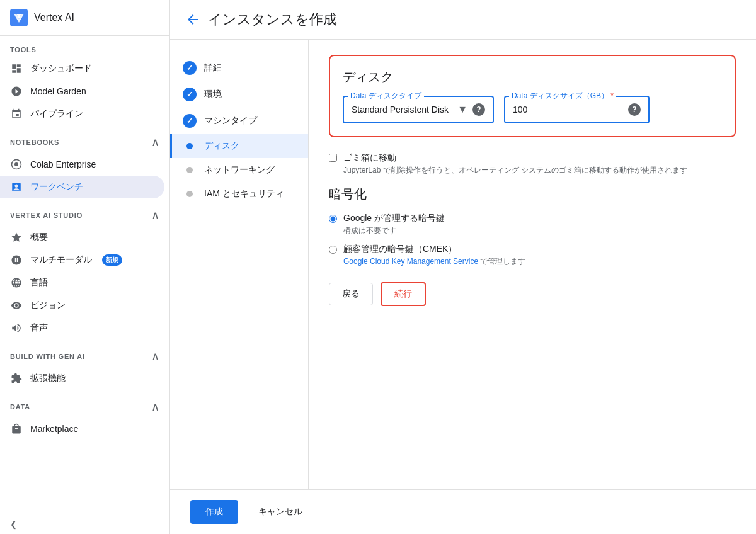 Image resolution: width=756 pixels, height=534 pixels. Describe the element at coordinates (190, 146) in the screenshot. I see `step-disk-icon` at that location.